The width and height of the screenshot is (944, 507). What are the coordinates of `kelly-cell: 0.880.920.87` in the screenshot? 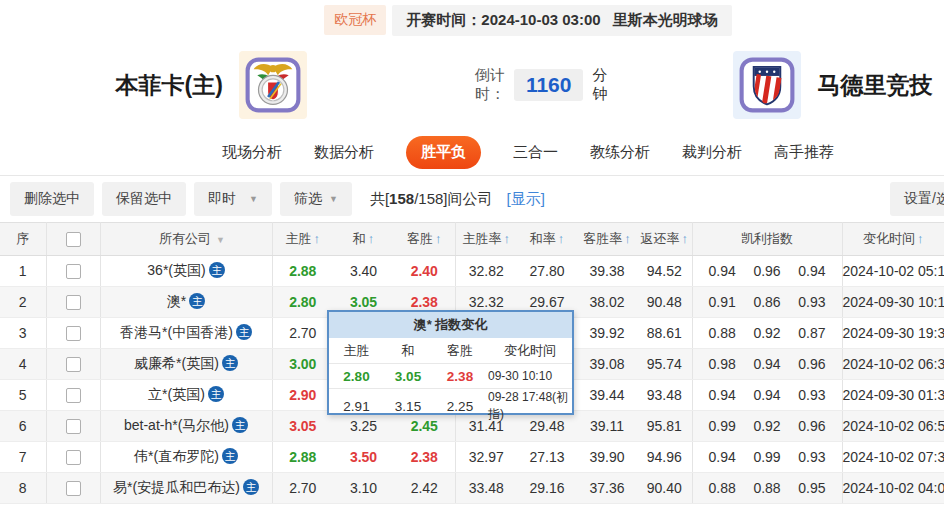 It's located at (767, 334).